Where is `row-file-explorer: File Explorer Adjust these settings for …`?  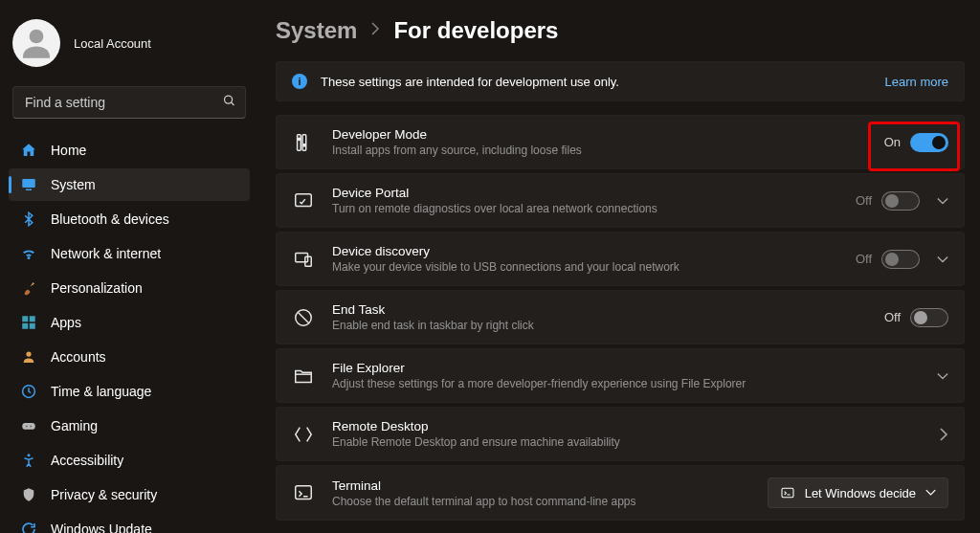
row-file-explorer: File Explorer Adjust these settings for … is located at coordinates (620, 375).